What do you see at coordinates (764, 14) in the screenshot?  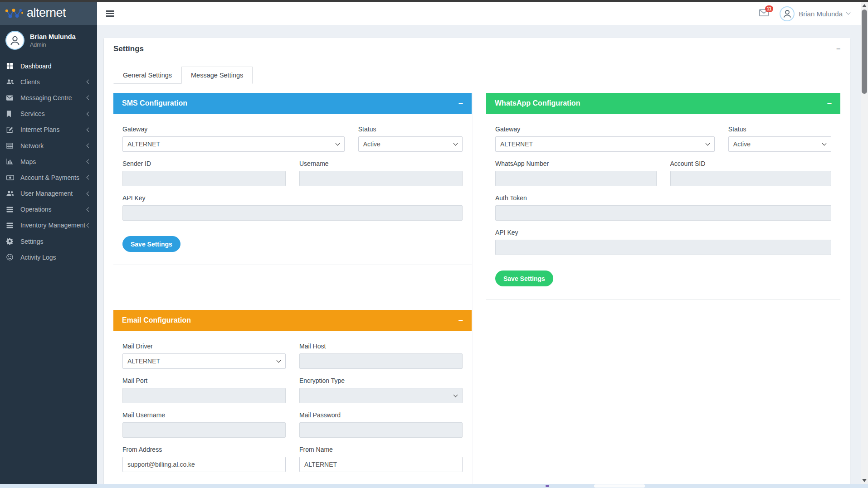 I see `messages-button: 11` at bounding box center [764, 14].